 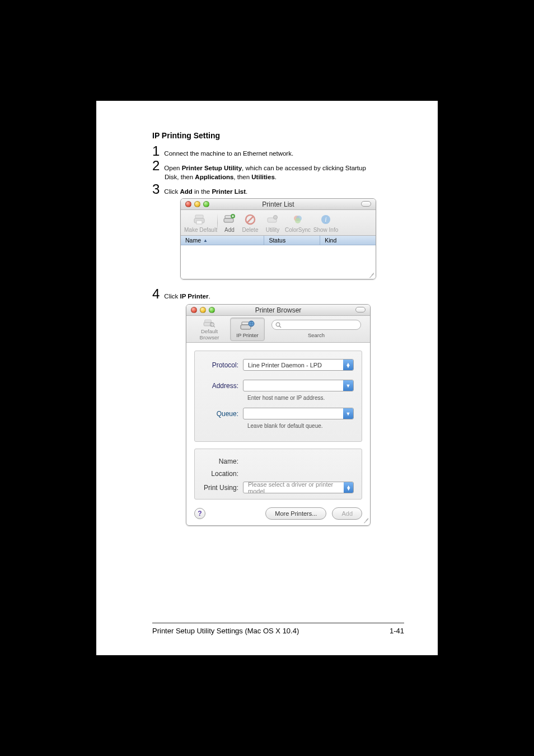 I want to click on window-title: Printer Browser, so click(x=278, y=310).